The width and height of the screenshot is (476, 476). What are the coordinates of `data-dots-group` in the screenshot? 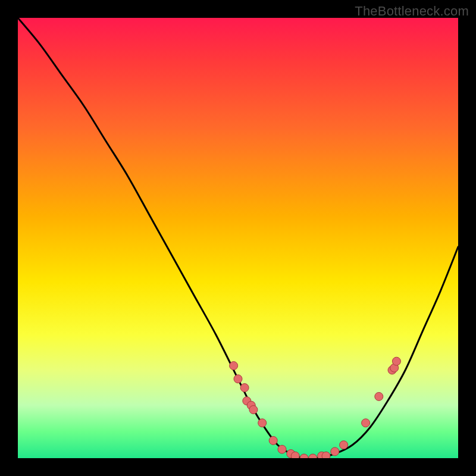 It's located at (315, 408).